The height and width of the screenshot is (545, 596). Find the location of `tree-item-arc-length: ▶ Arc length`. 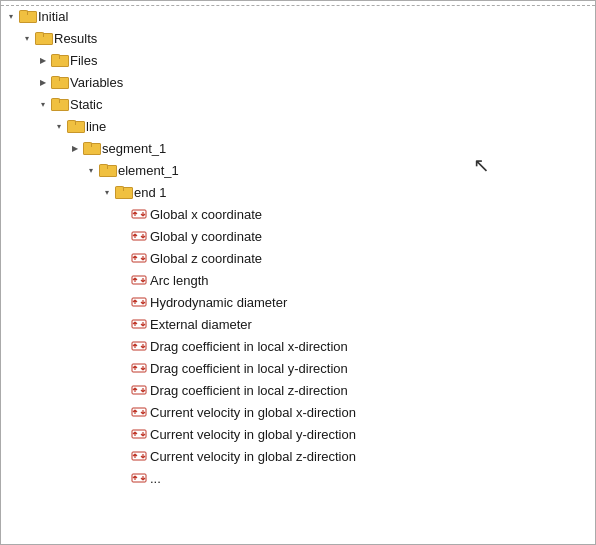

tree-item-arc-length: ▶ Arc length is located at coordinates (298, 280).